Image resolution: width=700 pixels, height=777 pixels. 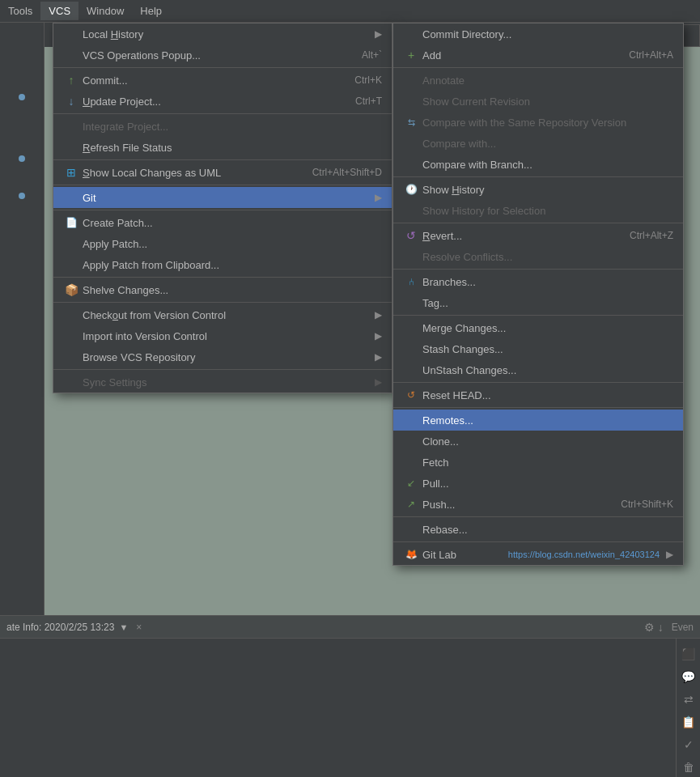 What do you see at coordinates (548, 102) in the screenshot?
I see `git-revision-label: Show Current Revision` at bounding box center [548, 102].